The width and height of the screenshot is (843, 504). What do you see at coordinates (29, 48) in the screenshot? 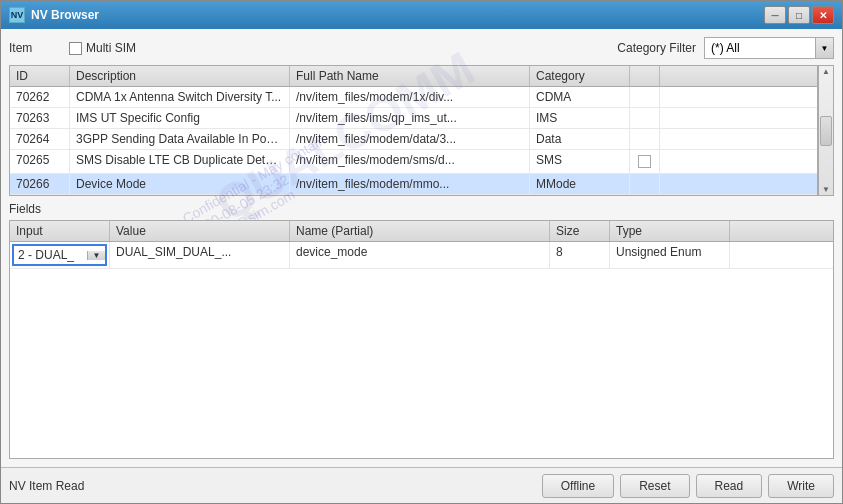
I see `item-label: Item` at bounding box center [29, 48].